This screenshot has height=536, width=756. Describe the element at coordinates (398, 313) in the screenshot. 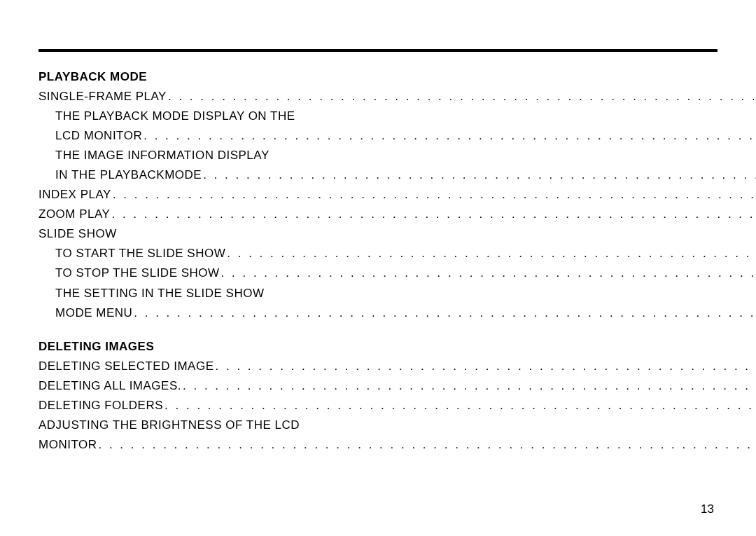

I see `toc-entry: MODE MENU 89` at that location.